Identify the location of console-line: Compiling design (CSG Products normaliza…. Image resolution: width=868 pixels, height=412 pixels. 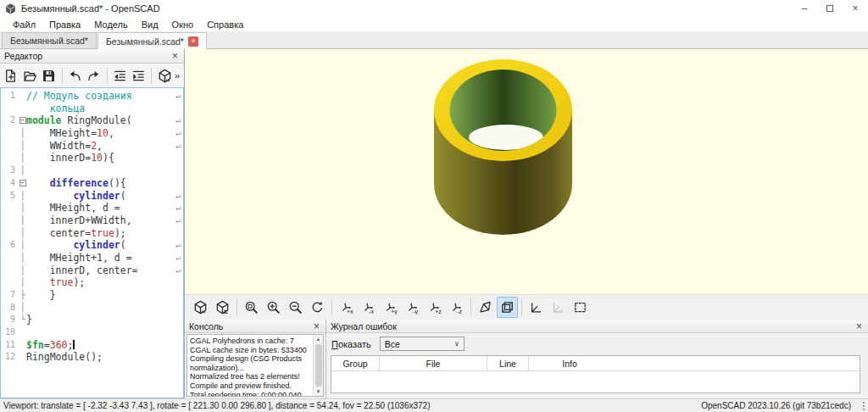
(251, 363).